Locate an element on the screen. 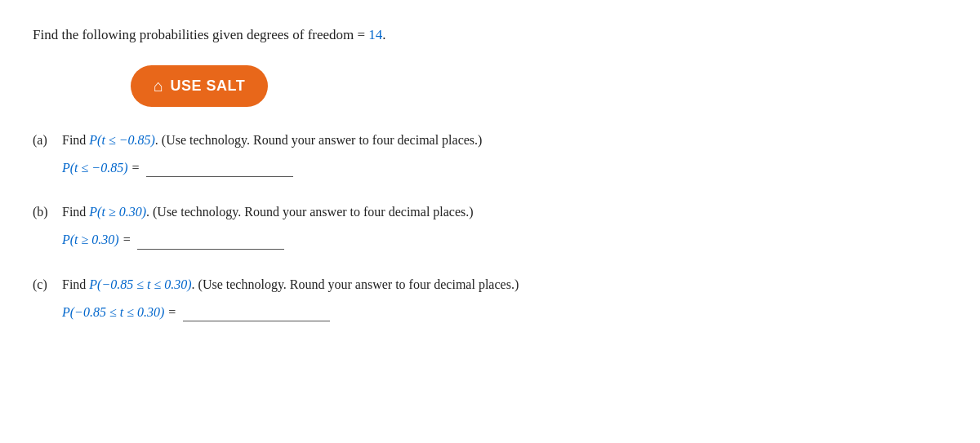 The width and height of the screenshot is (980, 443). answer-label-c: P(−0.85 ≤ t ≤ 0.30) = is located at coordinates (119, 312).